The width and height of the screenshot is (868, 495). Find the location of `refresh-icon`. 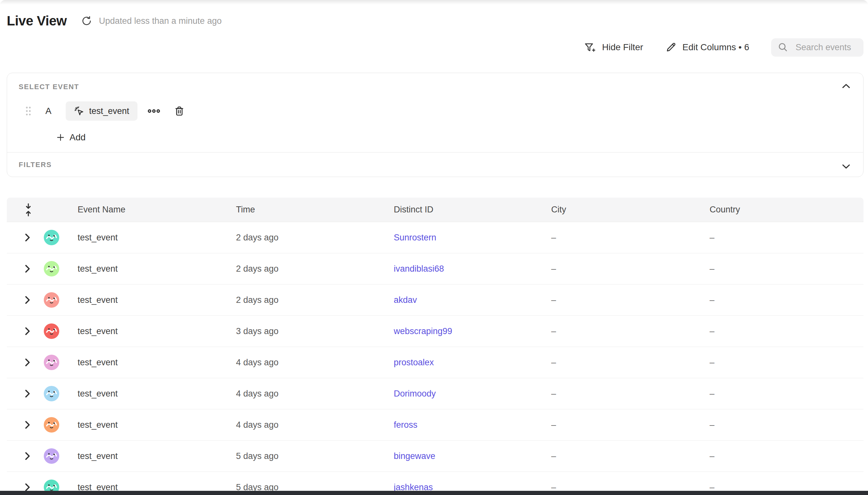

refresh-icon is located at coordinates (87, 21).